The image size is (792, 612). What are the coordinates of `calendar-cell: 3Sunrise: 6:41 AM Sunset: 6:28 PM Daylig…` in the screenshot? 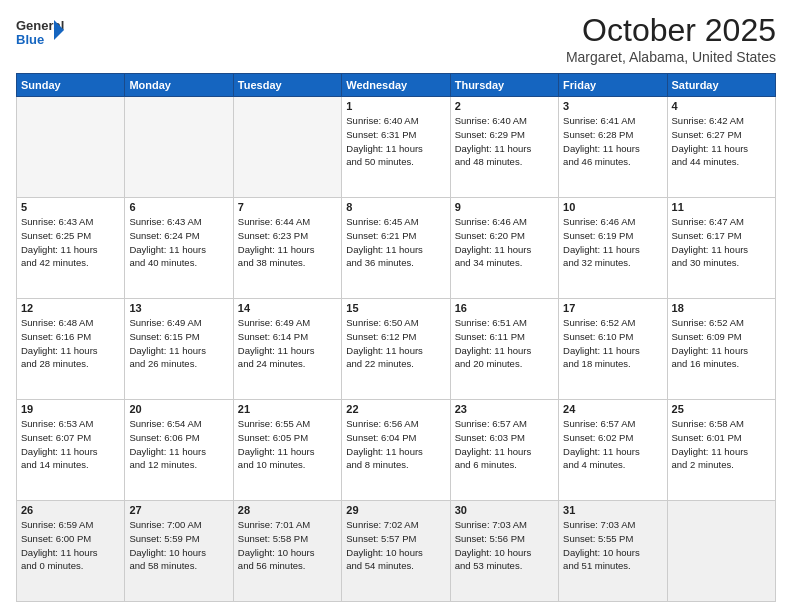 It's located at (613, 148).